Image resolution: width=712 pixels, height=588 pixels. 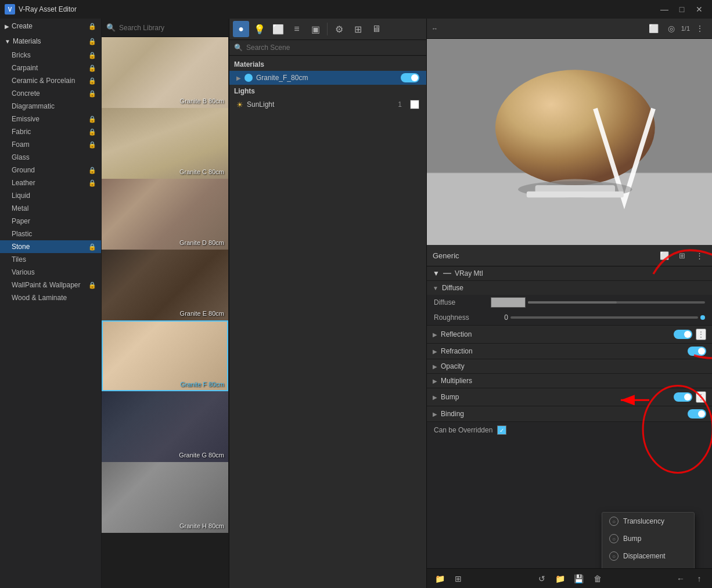 I want to click on scene-link-btn: ⊞, so click(x=358, y=29).